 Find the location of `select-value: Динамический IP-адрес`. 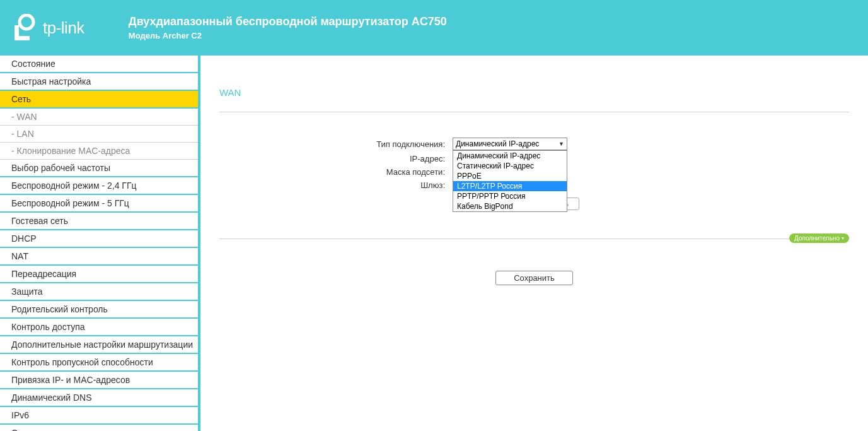

select-value: Динамический IP-адрес is located at coordinates (497, 144).